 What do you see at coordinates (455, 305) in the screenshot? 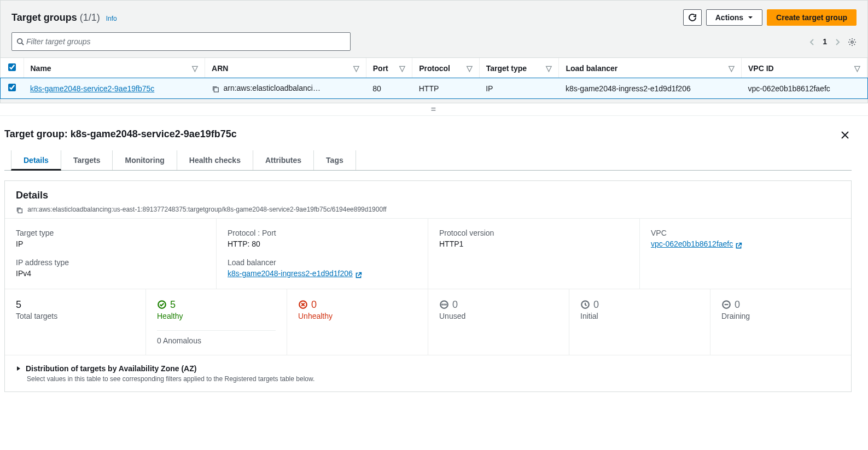
I see `unused-value: 0` at bounding box center [455, 305].